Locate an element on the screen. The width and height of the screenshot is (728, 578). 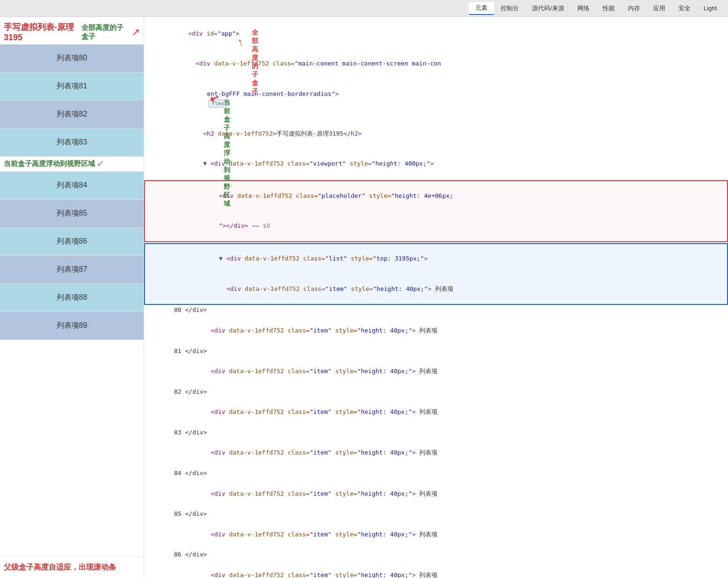
code-line: 86 </div> is located at coordinates (436, 555).